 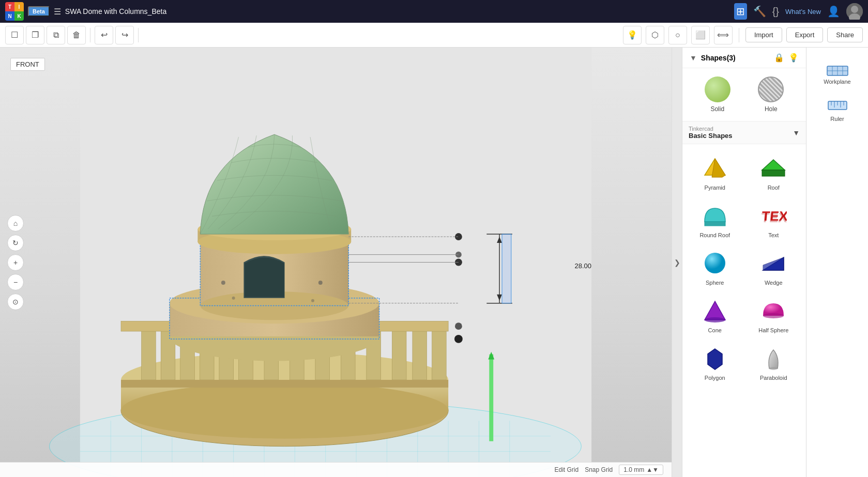 I want to click on polygon-icon, so click(x=715, y=358).